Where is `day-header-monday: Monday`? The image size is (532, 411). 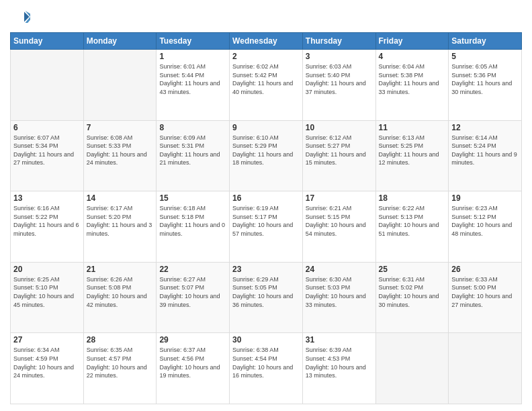 day-header-monday: Monday is located at coordinates (120, 42).